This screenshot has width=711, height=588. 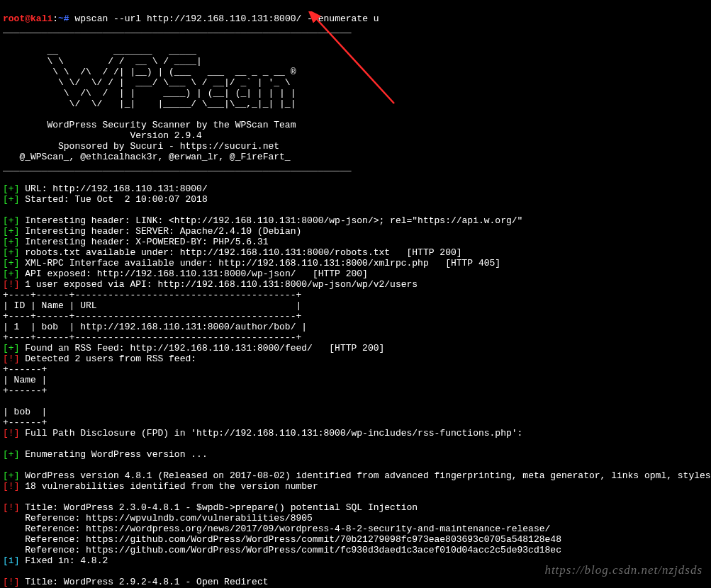 I want to click on fpd-line: Full Path Disclosure (FPD) in 'http://19…, so click(x=274, y=434).